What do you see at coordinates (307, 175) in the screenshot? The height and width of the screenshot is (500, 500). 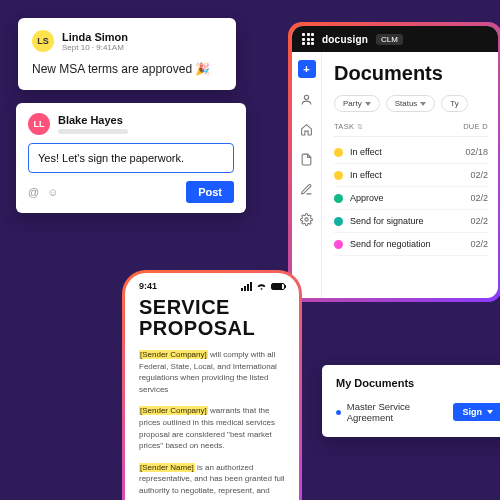 I see `side-rail: +` at bounding box center [307, 175].